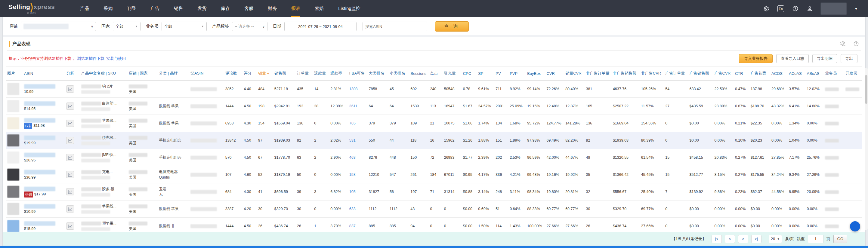  I want to click on column-header-sp: SP, so click(485, 73).